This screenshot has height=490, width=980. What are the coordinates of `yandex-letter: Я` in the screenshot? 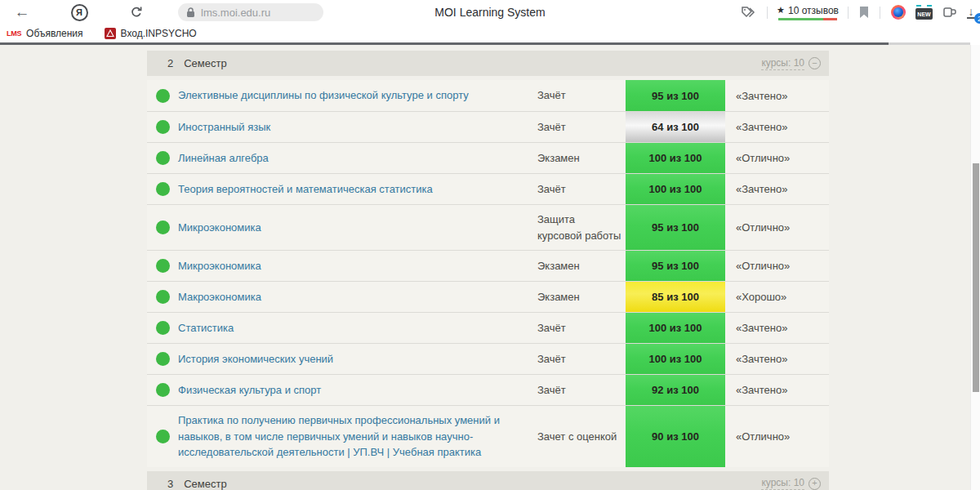 It's located at (80, 13).